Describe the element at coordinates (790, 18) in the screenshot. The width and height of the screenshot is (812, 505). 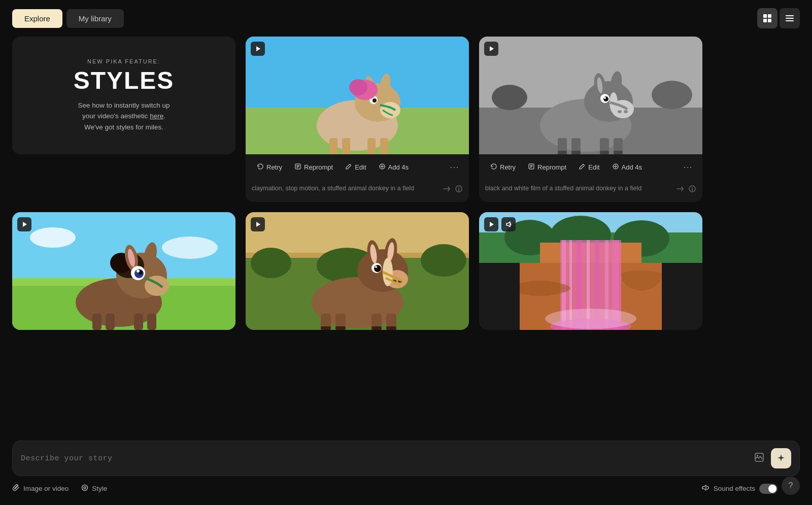
I see `list-view-button` at that location.